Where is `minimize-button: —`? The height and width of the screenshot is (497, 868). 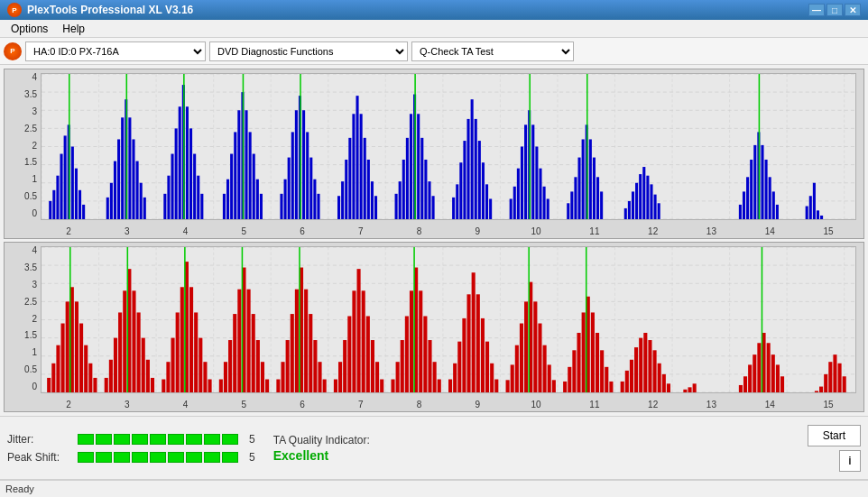 minimize-button: — is located at coordinates (817, 10).